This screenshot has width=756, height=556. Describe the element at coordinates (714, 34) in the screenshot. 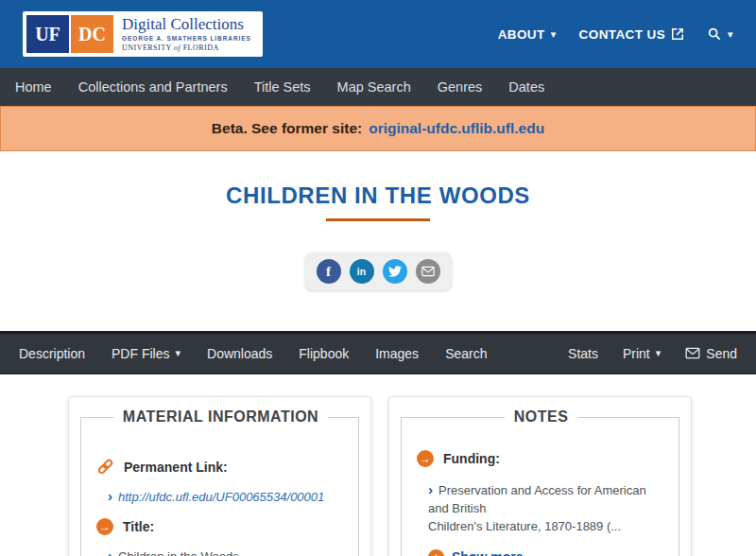

I see `search-icon` at that location.